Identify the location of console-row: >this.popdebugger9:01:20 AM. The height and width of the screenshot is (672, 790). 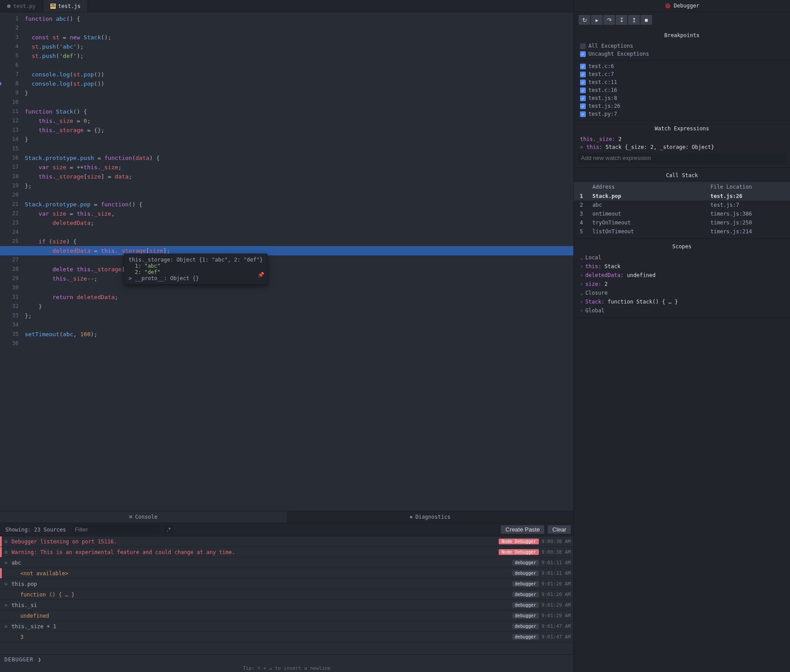
(286, 584).